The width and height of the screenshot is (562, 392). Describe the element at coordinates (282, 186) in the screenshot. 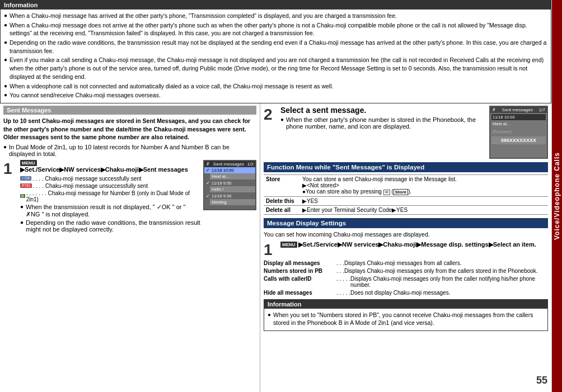

I see `func-store-label: Store` at that location.